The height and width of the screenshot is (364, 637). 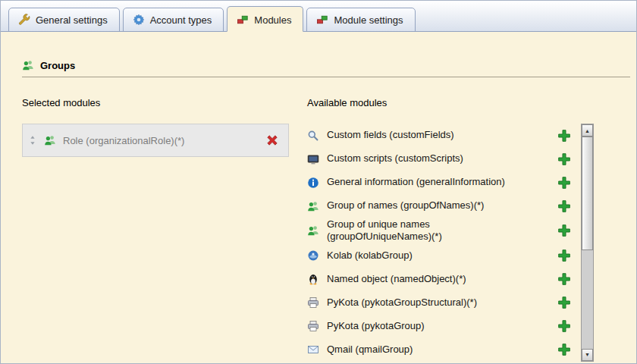 What do you see at coordinates (155, 140) in the screenshot?
I see `selected-module-row: Role (organizationalRole)(*)` at bounding box center [155, 140].